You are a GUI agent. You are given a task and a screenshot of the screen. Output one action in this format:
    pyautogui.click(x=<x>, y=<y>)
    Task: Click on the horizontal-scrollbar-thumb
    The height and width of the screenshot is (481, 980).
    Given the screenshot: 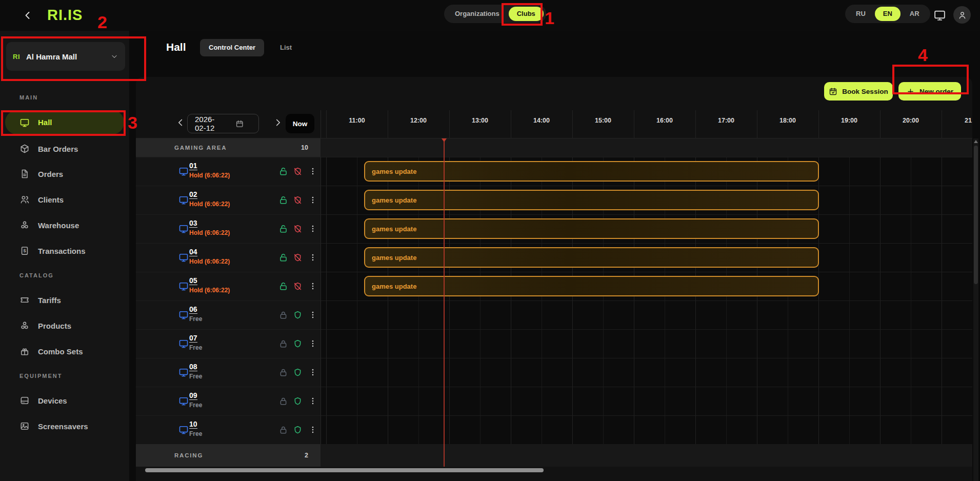 What is the action you would take?
    pyautogui.click(x=345, y=470)
    